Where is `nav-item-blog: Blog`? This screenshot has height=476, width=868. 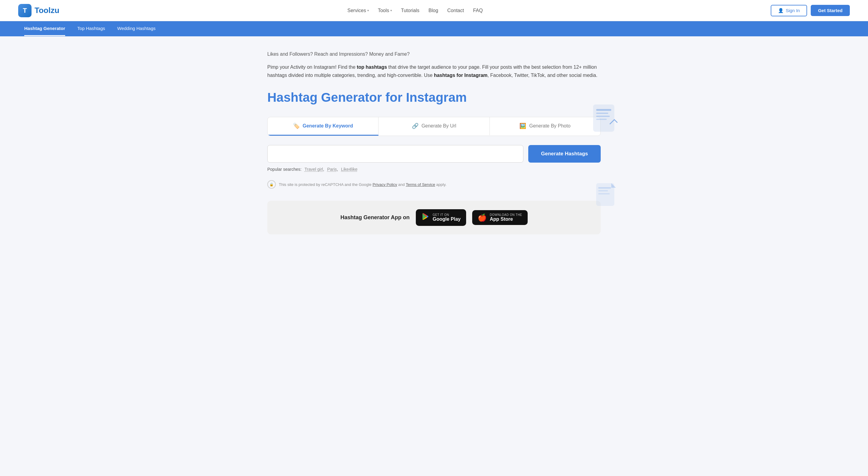
nav-item-blog: Blog is located at coordinates (433, 10).